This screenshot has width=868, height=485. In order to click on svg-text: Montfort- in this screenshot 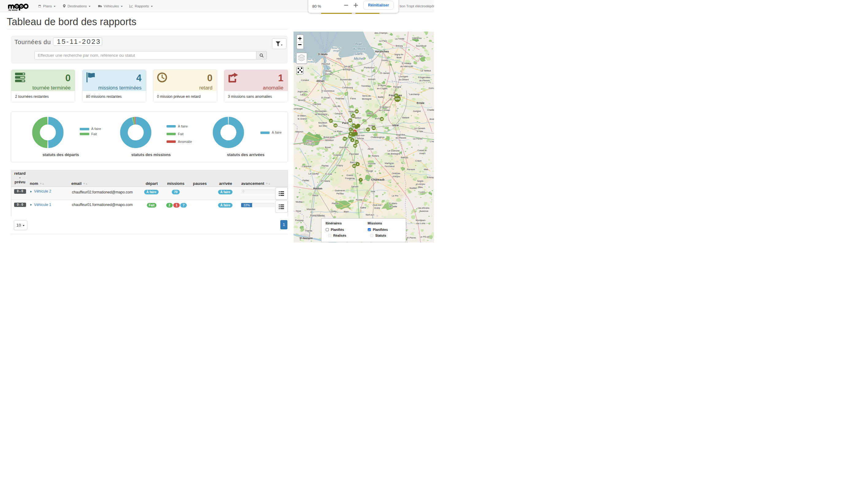, I will do `click(323, 123)`.